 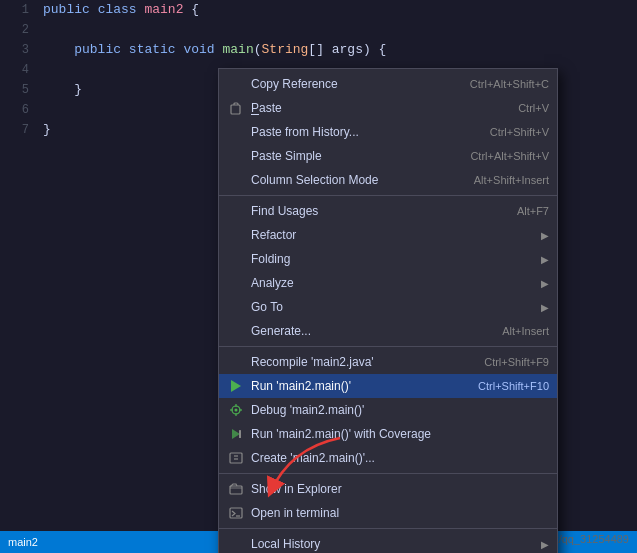 What do you see at coordinates (388, 542) in the screenshot?
I see `menu-item-local-history: Local History ▶` at bounding box center [388, 542].